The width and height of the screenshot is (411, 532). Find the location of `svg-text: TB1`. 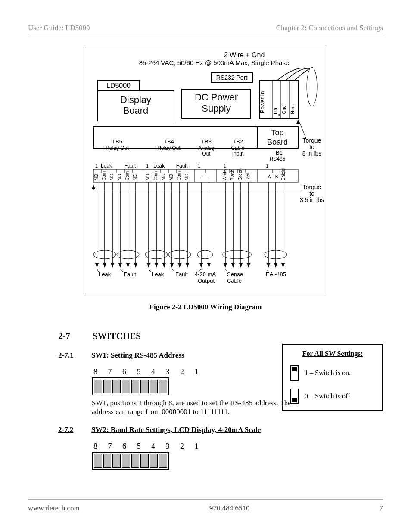

svg-text: TB1 is located at coordinates (277, 152).